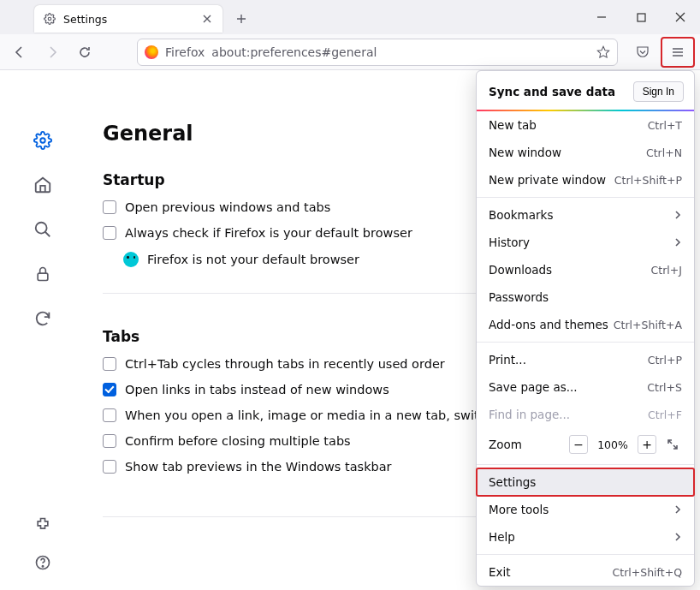 The height and width of the screenshot is (590, 700). What do you see at coordinates (659, 92) in the screenshot?
I see `sign-in-button: Sign In` at bounding box center [659, 92].